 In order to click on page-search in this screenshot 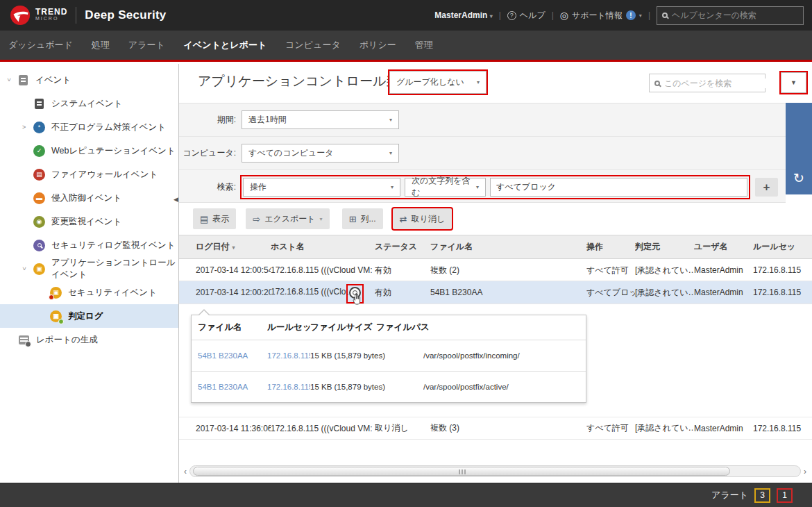, I will do `click(707, 83)`.